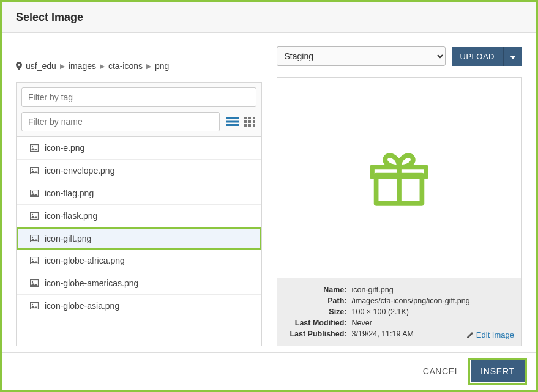  I want to click on filter-by-tag-input, so click(139, 97).